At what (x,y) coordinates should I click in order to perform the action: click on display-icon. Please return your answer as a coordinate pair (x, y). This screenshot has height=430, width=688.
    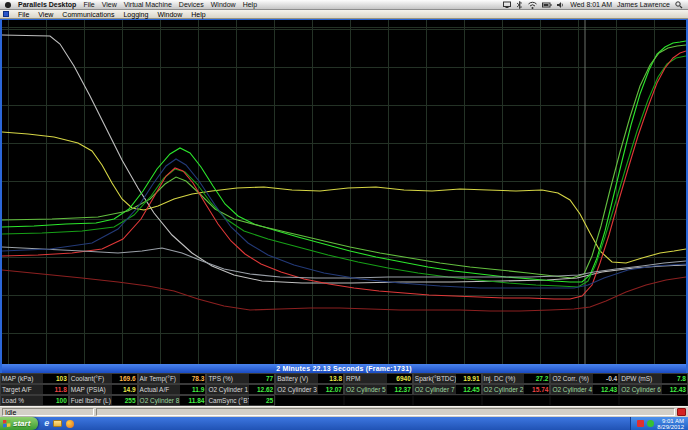
    Looking at the image, I should click on (507, 5).